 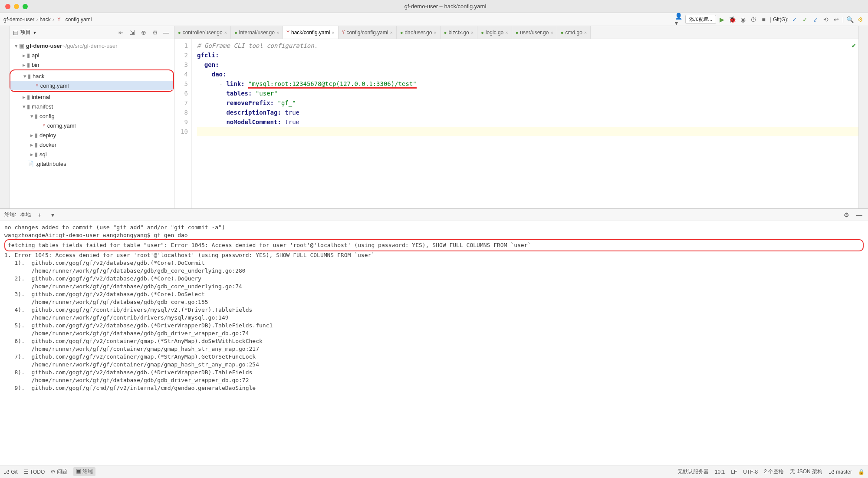 I want to click on breadcrumb-item: config.yaml, so click(x=79, y=20).